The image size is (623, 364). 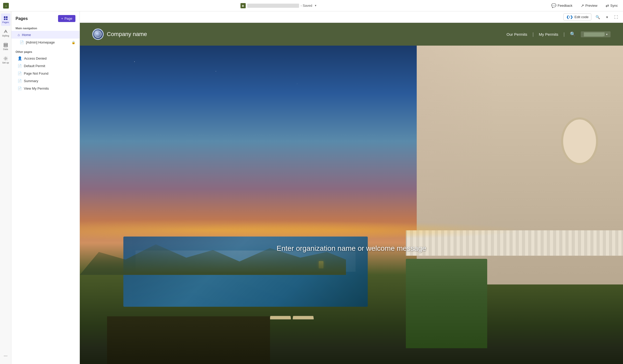 I want to click on top-bar-center: ▦ - Saved ▾, so click(x=279, y=6).